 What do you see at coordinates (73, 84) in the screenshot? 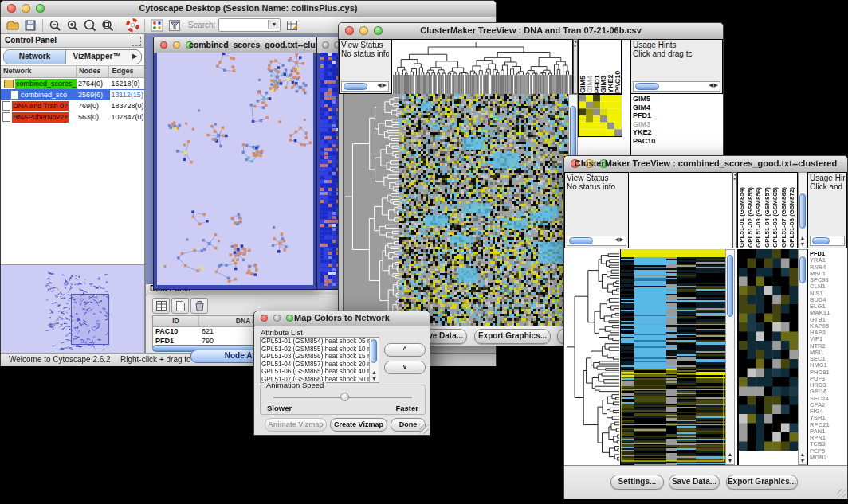
I see `network-row: combined_scores_ 2764(0) 16218(0)` at bounding box center [73, 84].